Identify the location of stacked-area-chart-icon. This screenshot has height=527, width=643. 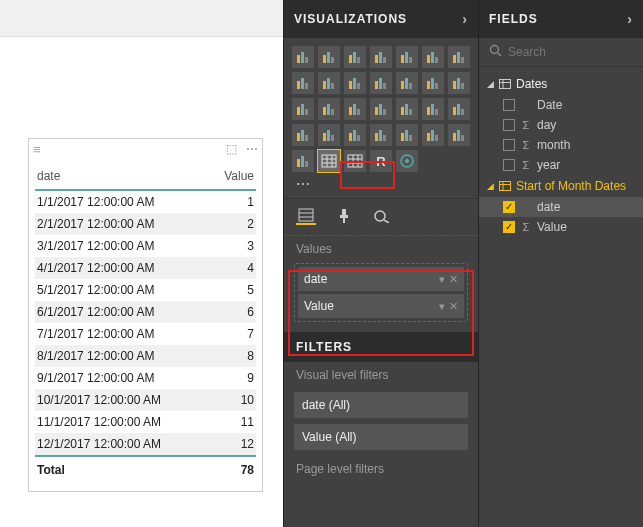
(329, 83).